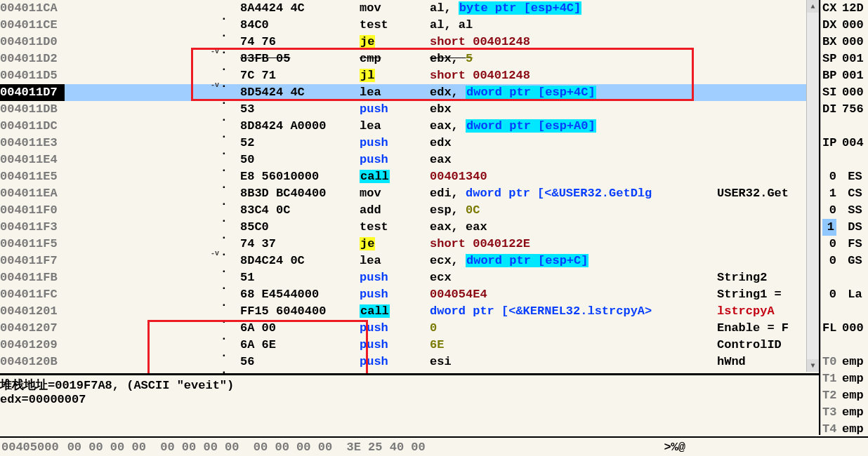  What do you see at coordinates (409, 328) in the screenshot?
I see `disasm-row: 00401207.6A 00push0Enable = F` at bounding box center [409, 328].